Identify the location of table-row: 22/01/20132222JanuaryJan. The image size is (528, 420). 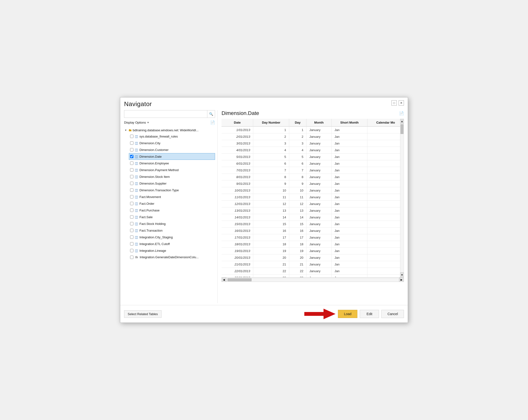
(313, 271).